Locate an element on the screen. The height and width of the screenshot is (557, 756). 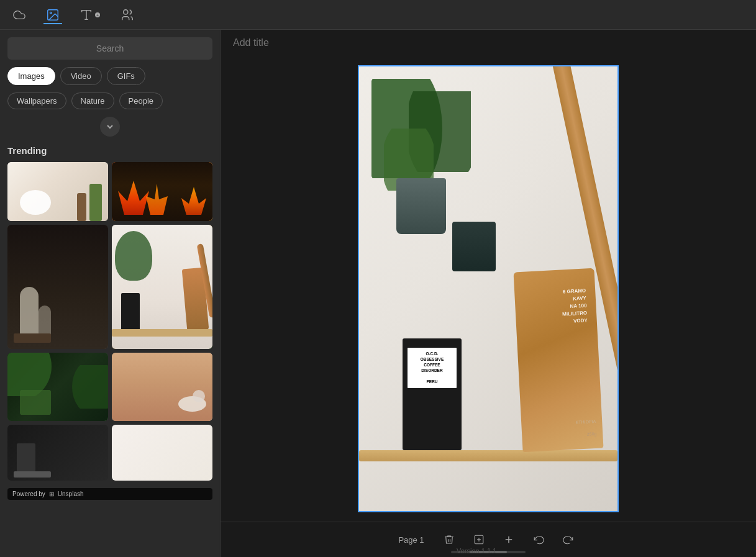
coffee-box-text: O.C.D.OBSESSIVECOFFEEDISORDERPERU is located at coordinates (432, 368).